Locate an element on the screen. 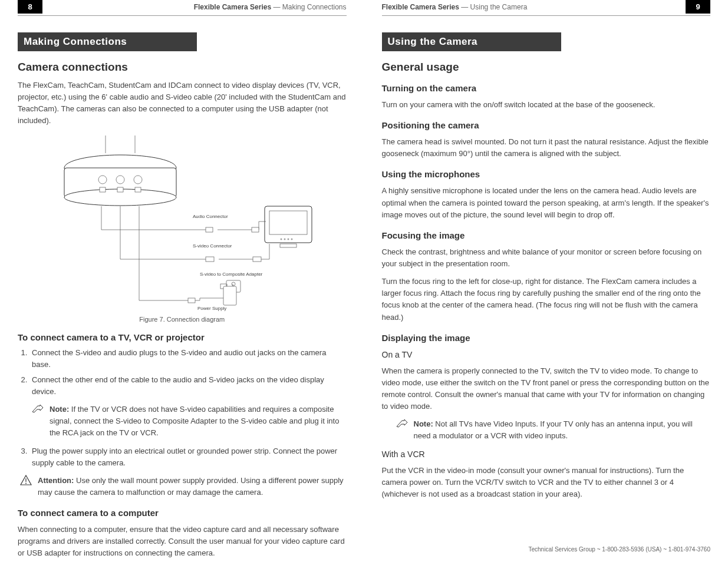 The height and width of the screenshot is (562, 728). steps-tv-cont: Plug the power supply into an electrical… is located at coordinates (182, 457).